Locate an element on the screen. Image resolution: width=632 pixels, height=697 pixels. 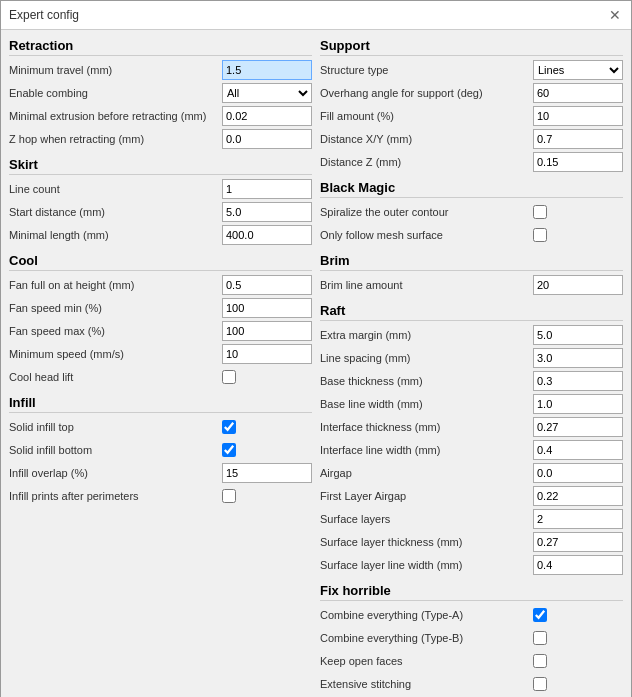
field-label: Line spacing (mm) is located at coordinates (426, 358).